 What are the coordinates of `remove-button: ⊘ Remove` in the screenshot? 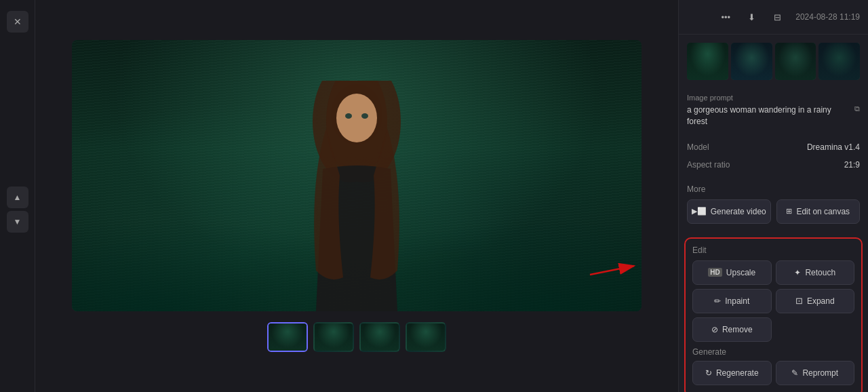 It's located at (732, 330).